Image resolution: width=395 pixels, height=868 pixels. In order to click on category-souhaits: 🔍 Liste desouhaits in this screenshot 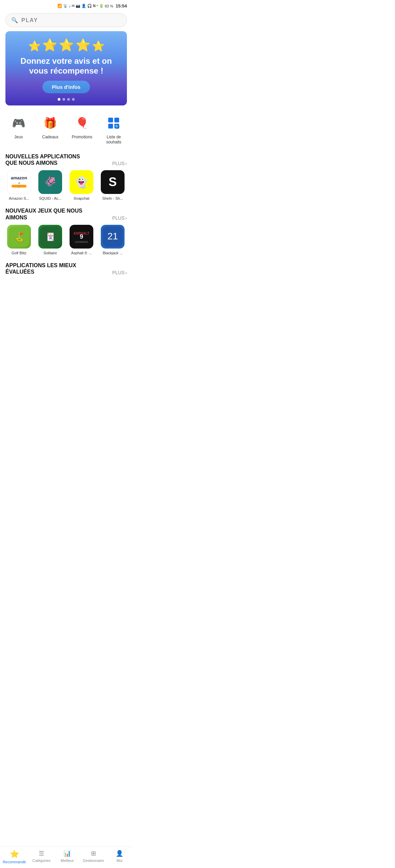, I will do `click(114, 130)`.